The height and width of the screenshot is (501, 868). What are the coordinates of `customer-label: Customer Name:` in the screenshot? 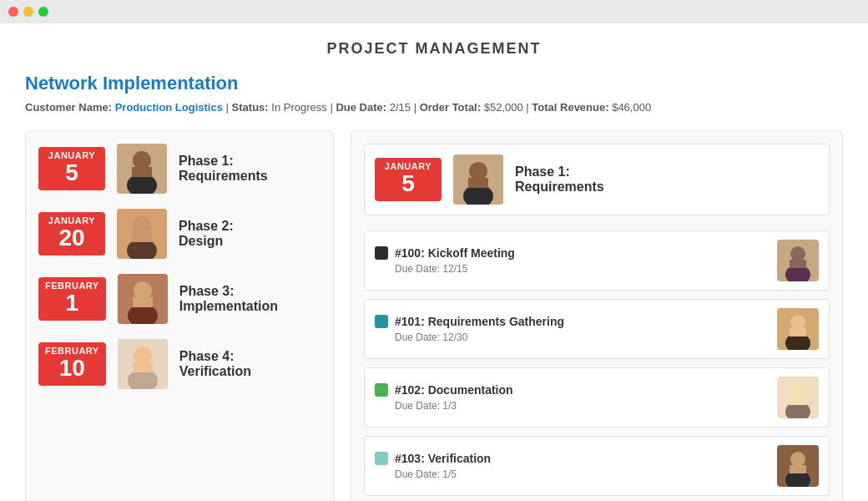 It's located at (68, 107).